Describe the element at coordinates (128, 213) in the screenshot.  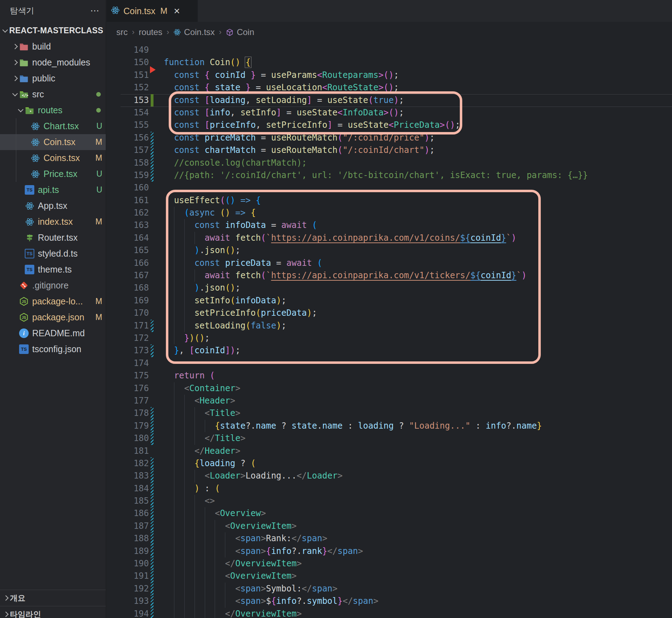
I see `line-number: 162` at that location.